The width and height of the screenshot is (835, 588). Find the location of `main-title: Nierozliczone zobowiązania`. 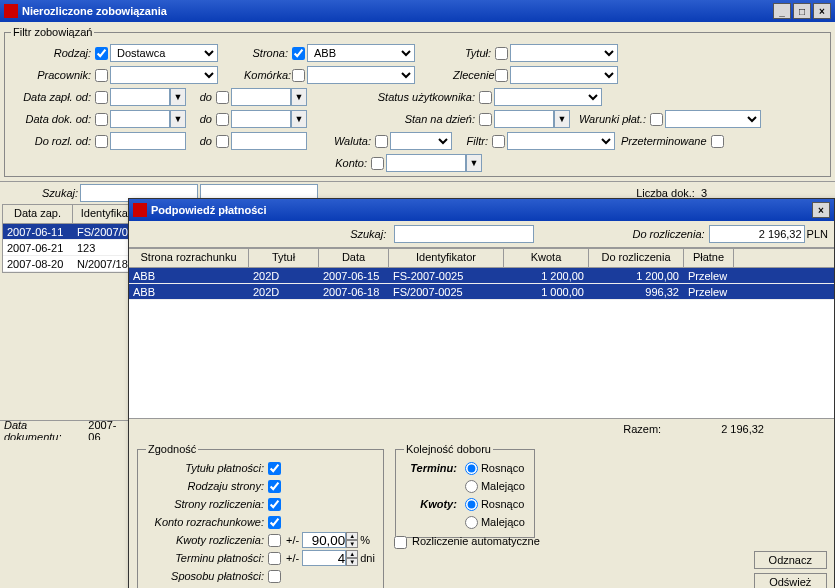

main-title: Nierozliczone zobowiązania is located at coordinates (94, 11).